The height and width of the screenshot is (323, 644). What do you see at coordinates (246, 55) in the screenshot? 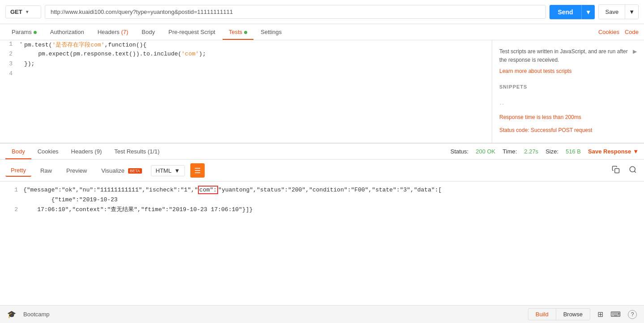
I see `code-line-2: 2 pm.expect(pm.response.text()).to.inclu…` at bounding box center [246, 55].